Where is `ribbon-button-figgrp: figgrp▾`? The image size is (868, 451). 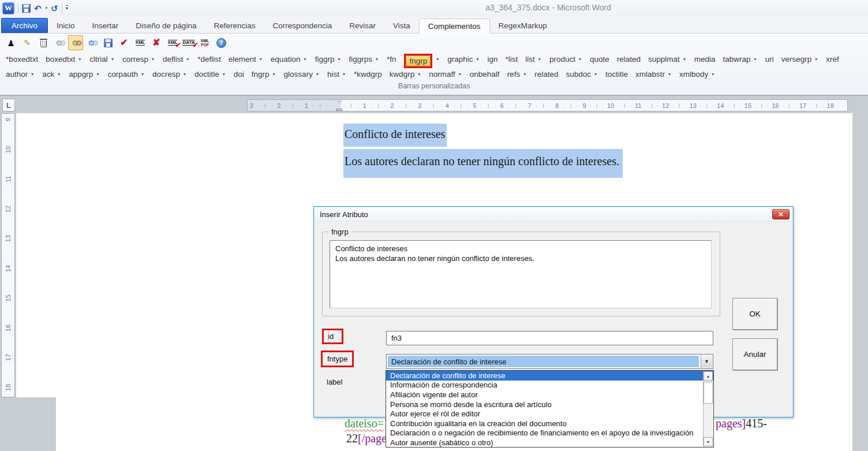
ribbon-button-figgrp: figgrp▾ is located at coordinates (328, 59).